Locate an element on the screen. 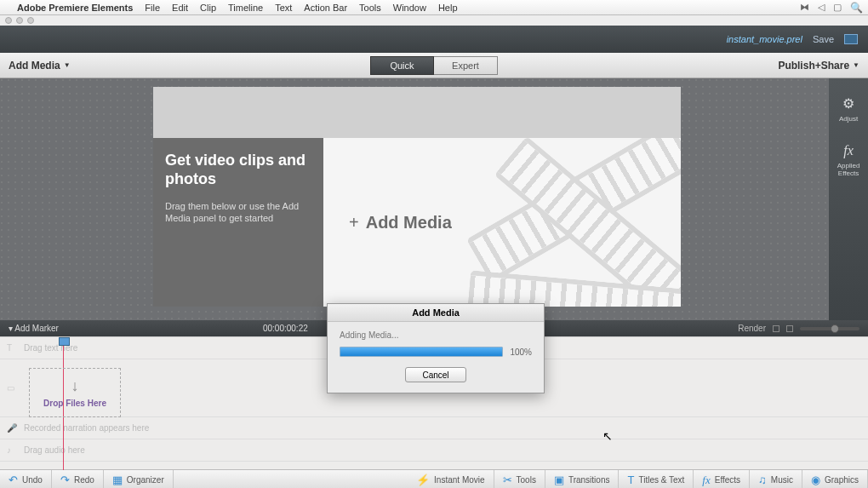 The height and width of the screenshot is (488, 868). tools-button: ✂Tools is located at coordinates (520, 479).